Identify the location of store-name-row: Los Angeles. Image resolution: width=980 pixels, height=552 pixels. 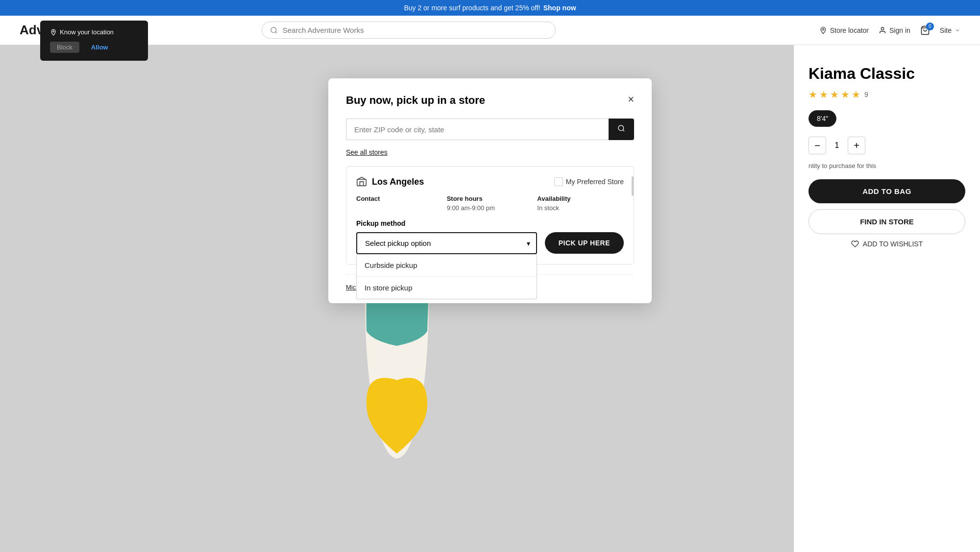
(390, 182).